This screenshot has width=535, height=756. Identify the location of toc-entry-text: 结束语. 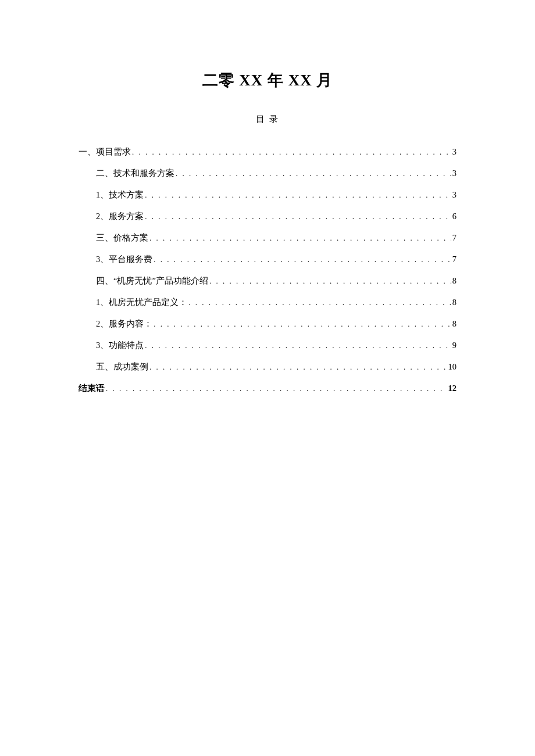
(92, 388).